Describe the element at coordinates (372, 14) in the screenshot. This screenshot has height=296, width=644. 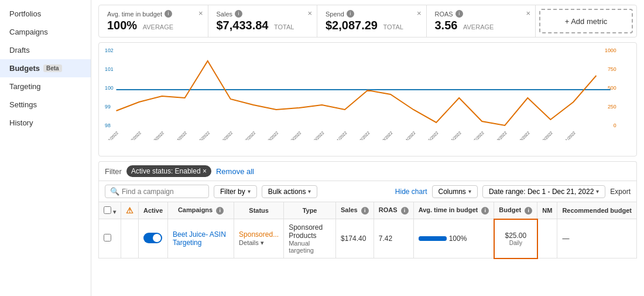
I see `metric-title-spend: Spend i` at that location.